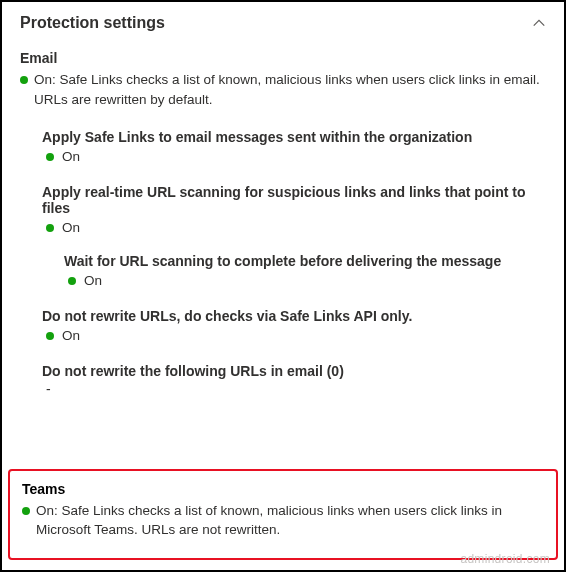 The width and height of the screenshot is (566, 572). What do you see at coordinates (92, 23) in the screenshot?
I see `section-title: Protection settings` at bounding box center [92, 23].